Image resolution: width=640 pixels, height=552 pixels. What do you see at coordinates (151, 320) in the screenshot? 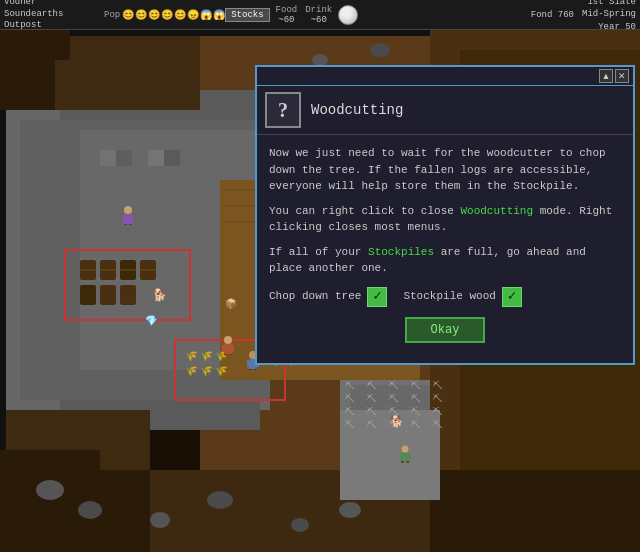
I see `gem: 💎` at bounding box center [151, 320].